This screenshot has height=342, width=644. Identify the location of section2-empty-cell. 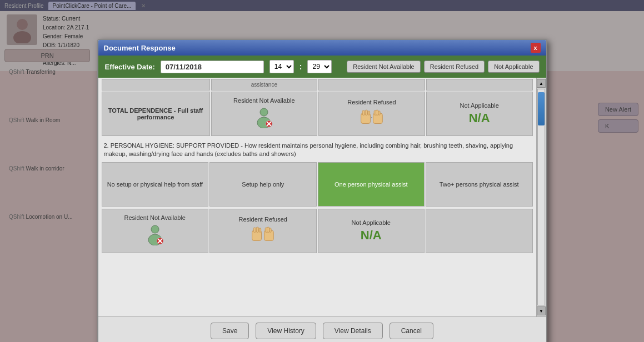
(479, 231).